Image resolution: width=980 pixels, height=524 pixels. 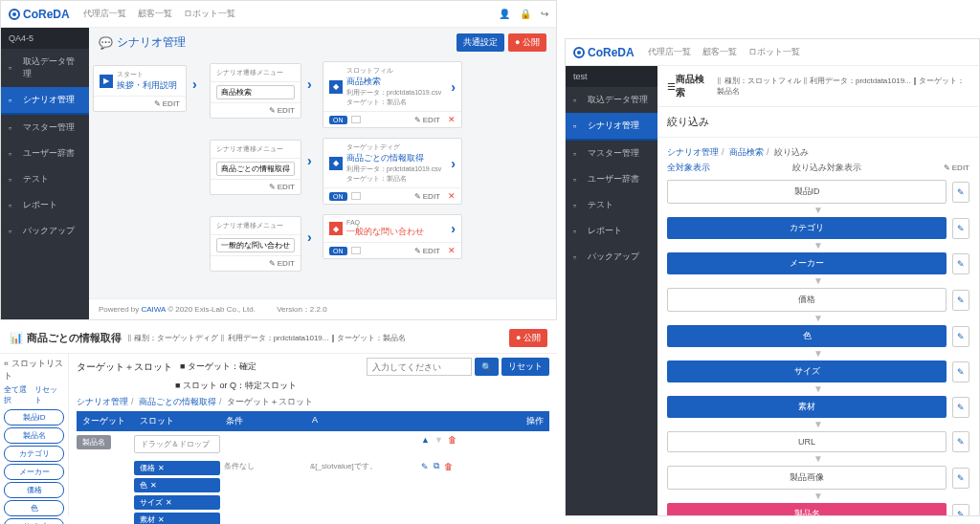 What do you see at coordinates (807, 478) in the screenshot?
I see `step-bar: 製品画像` at bounding box center [807, 478].